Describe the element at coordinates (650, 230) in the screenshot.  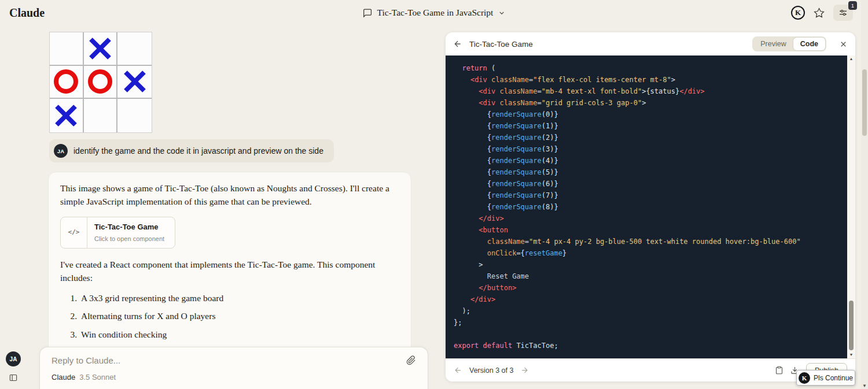
I see `code-line: <button` at that location.